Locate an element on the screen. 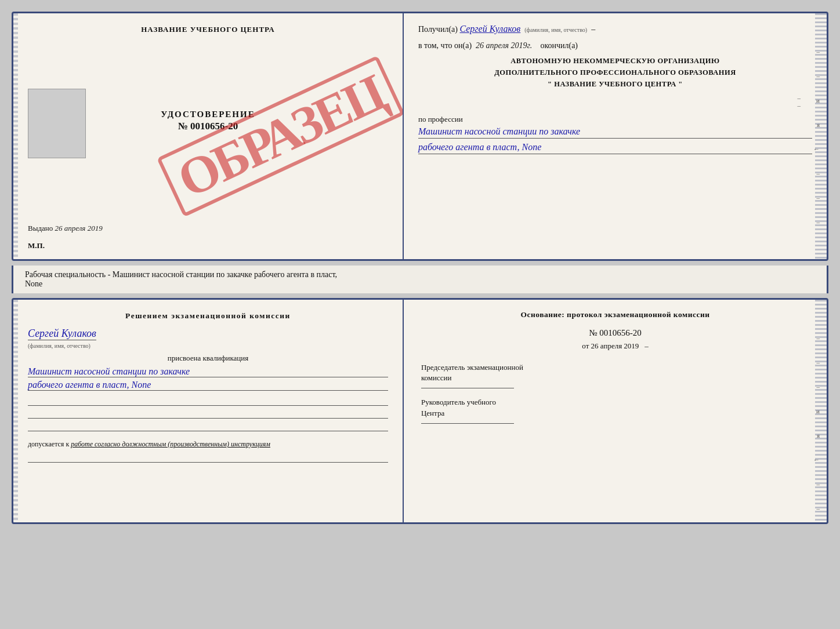 Image resolution: width=840 pixels, height=629 pixels. predsedatel-sign-line is located at coordinates (468, 388).